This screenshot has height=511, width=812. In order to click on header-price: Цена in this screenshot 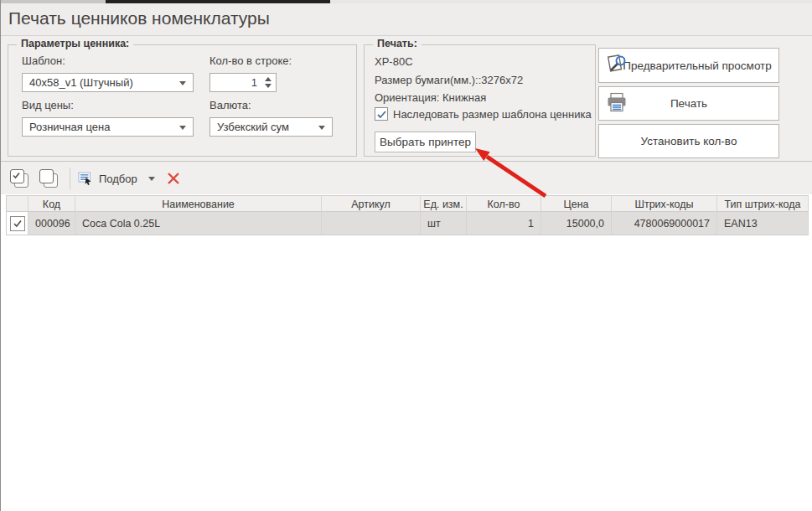, I will do `click(577, 204)`.